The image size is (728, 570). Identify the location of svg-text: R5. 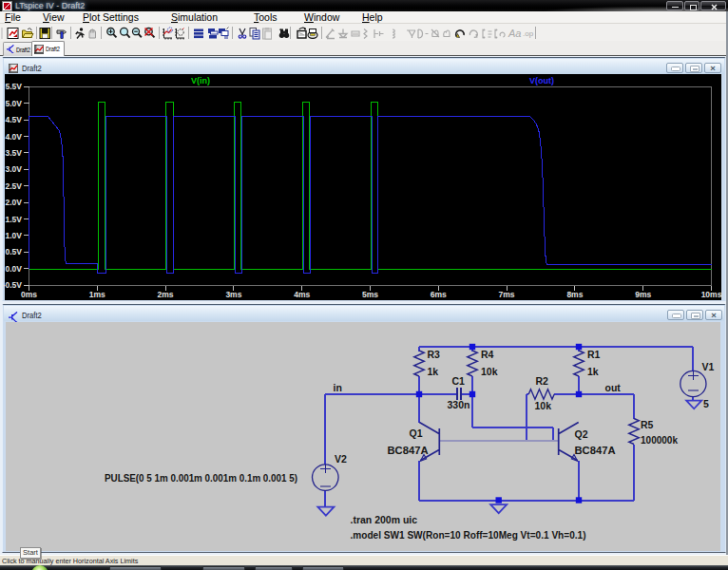
(647, 425).